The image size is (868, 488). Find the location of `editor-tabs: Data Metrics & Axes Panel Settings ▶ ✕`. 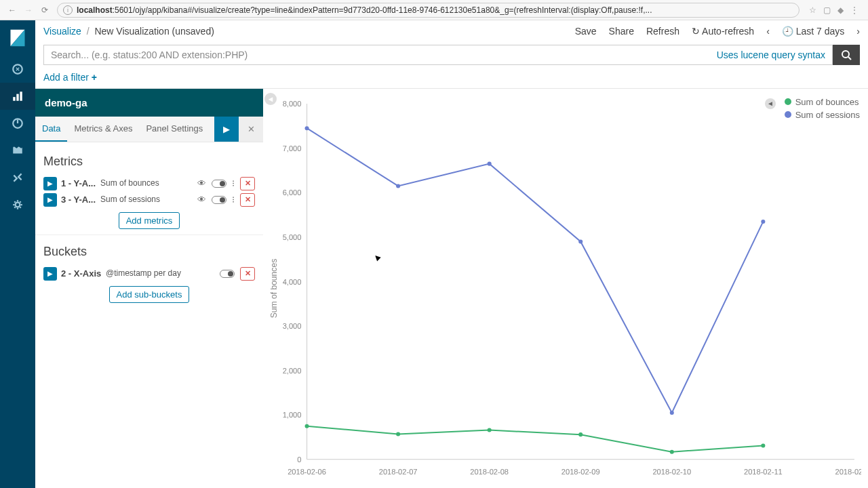

editor-tabs: Data Metrics & Axes Panel Settings ▶ ✕ is located at coordinates (149, 129).